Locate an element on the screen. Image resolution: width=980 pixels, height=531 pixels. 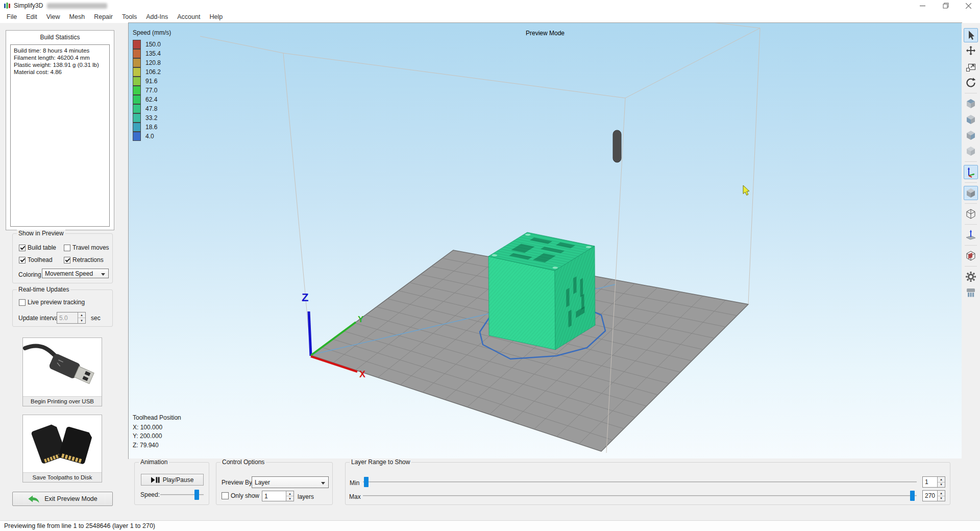
coordinate-axes-tool is located at coordinates (971, 172).